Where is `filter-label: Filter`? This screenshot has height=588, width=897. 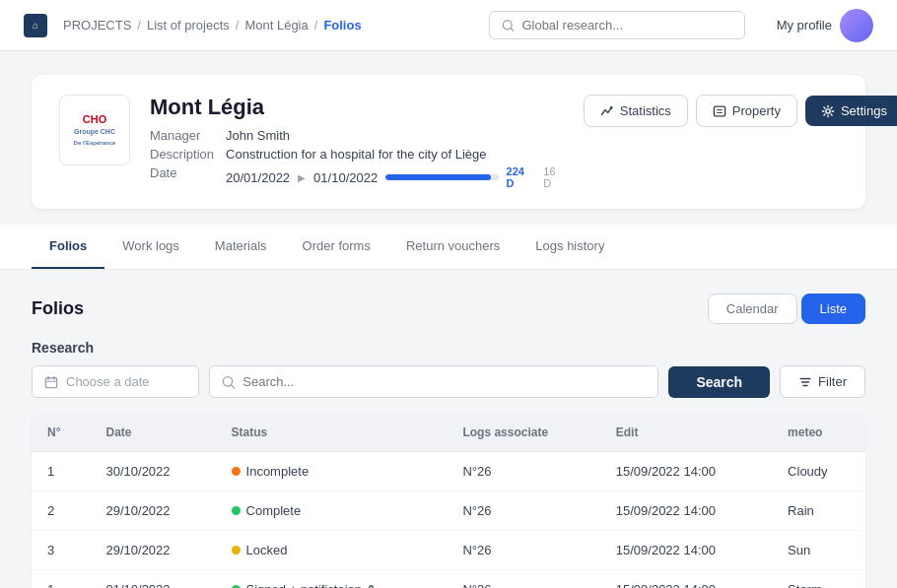 filter-label: Filter is located at coordinates (832, 382).